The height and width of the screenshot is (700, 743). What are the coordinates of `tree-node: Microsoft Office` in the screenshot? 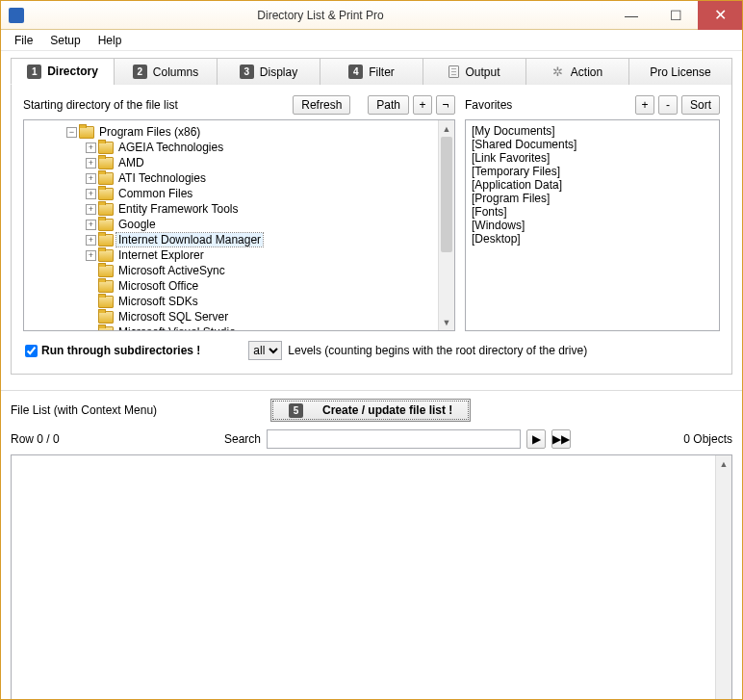 It's located at (231, 286).